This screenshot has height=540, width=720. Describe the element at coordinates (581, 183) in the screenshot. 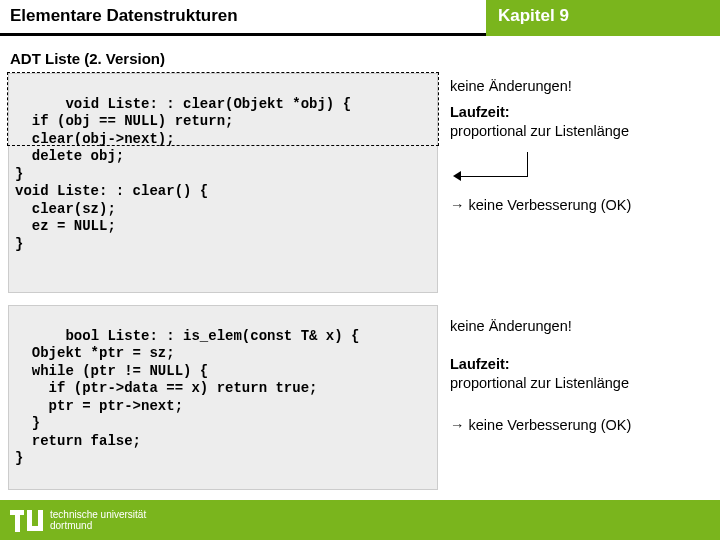

I see `annotation-1: keine Änderungen! Laufzeit: proportional…` at that location.